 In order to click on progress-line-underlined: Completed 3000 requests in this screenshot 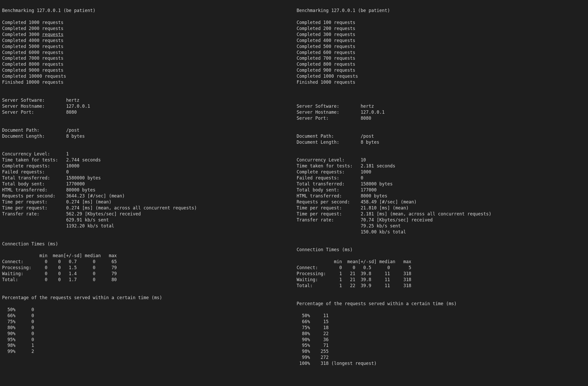, I will do `click(33, 34)`.